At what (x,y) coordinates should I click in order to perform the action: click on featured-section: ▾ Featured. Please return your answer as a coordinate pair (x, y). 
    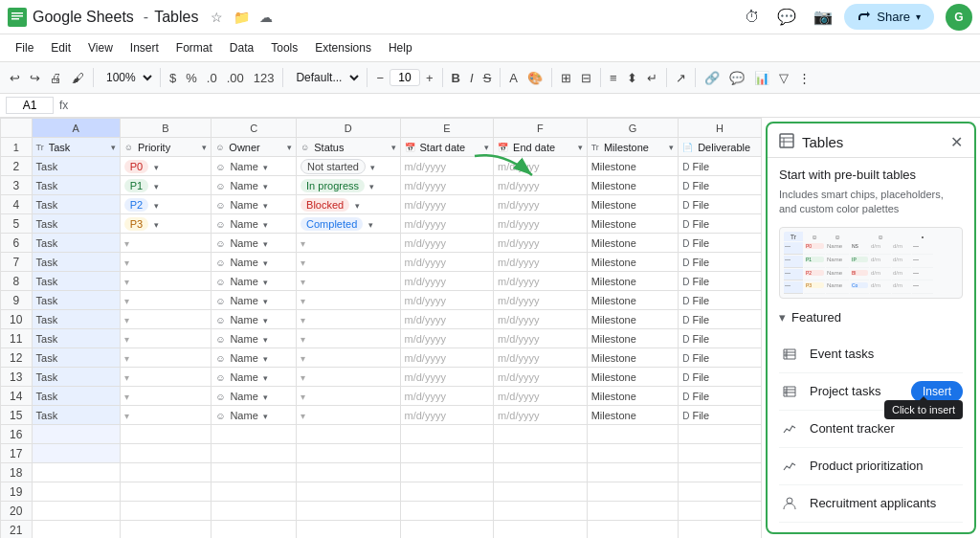
    Looking at the image, I should click on (871, 318).